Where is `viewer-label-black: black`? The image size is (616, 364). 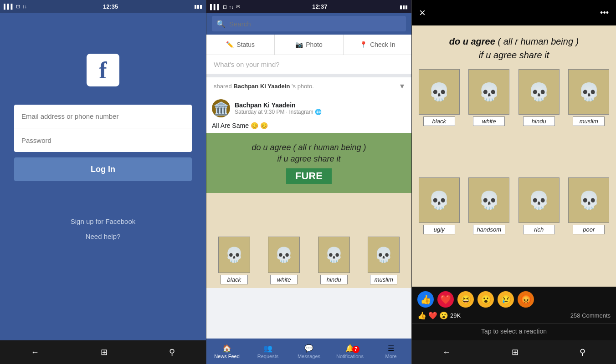 viewer-label-black: black is located at coordinates (439, 121).